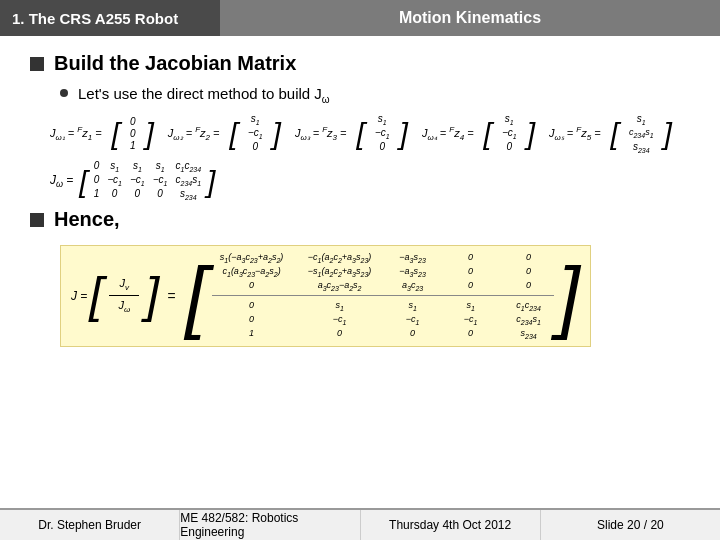 The image size is (720, 540). Describe the element at coordinates (64, 93) in the screenshot. I see `sub-bullet-icon` at that location.